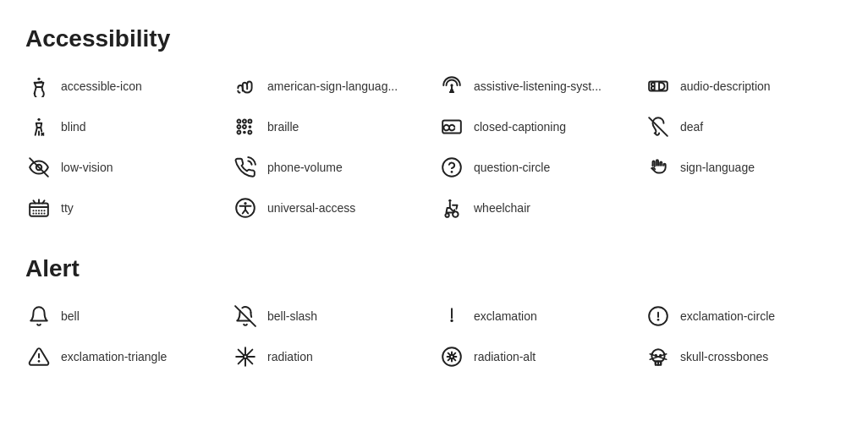 This screenshot has width=868, height=437. I want to click on list-item: phone-volume, so click(331, 167).